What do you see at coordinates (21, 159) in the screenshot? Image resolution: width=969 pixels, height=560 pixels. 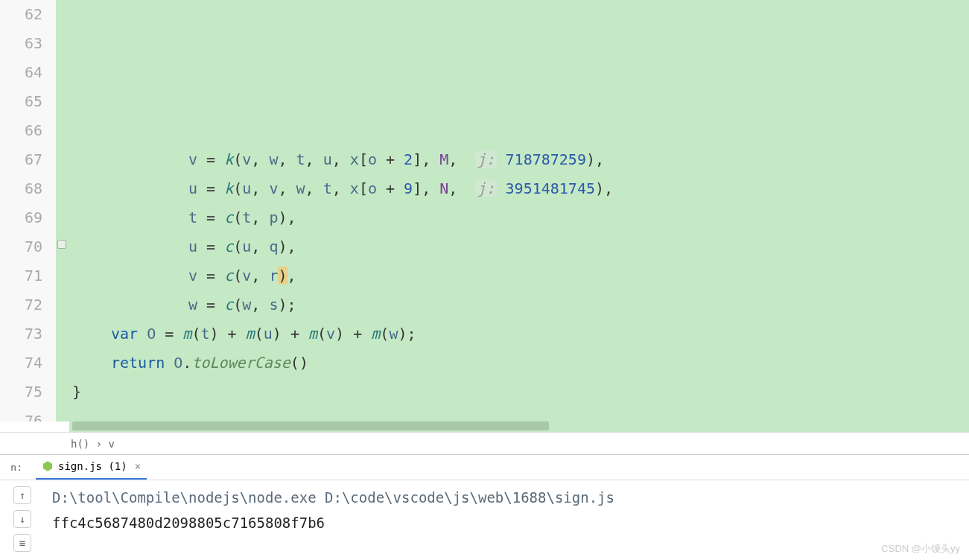 I see `line-number: 67` at bounding box center [21, 159].